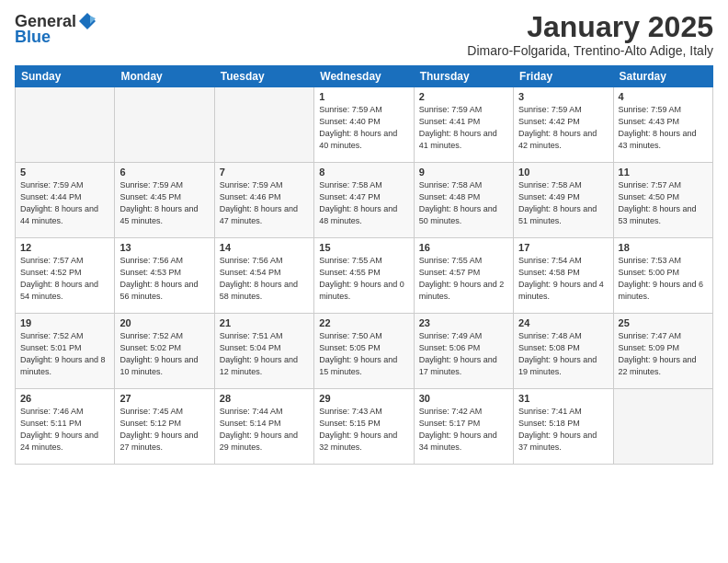 Image resolution: width=728 pixels, height=563 pixels. Describe the element at coordinates (463, 398) in the screenshot. I see `day-number: 30` at that location.